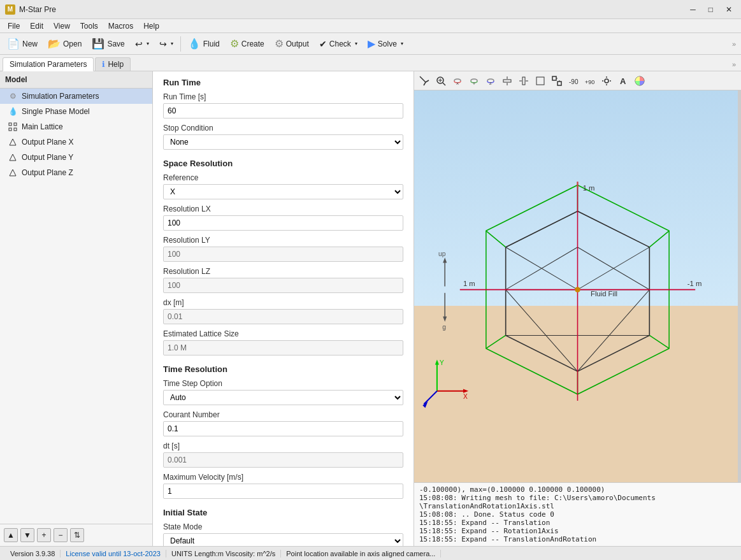 The image size is (741, 560). Describe the element at coordinates (62, 26) in the screenshot. I see `menu-view: View` at that location.